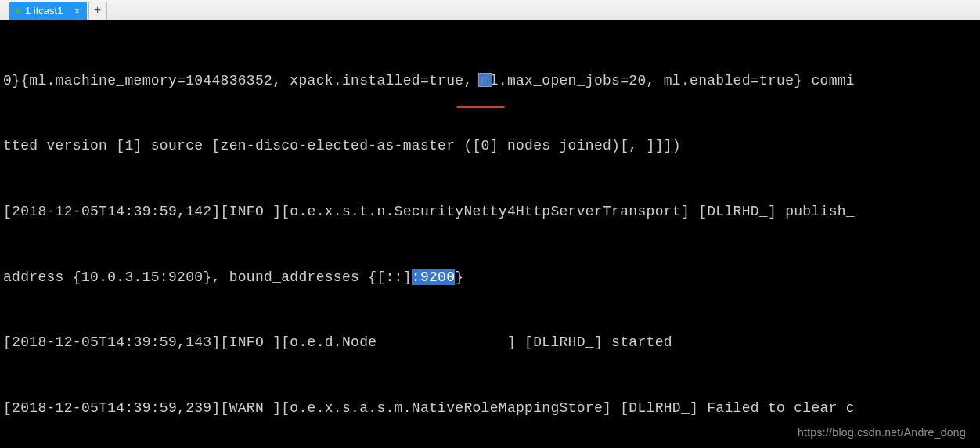 The height and width of the screenshot is (448, 980). Describe the element at coordinates (490, 212) in the screenshot. I see `log-line: [2018-12-05T14:39:59,142][INFO ][o.e.x.s…` at that location.